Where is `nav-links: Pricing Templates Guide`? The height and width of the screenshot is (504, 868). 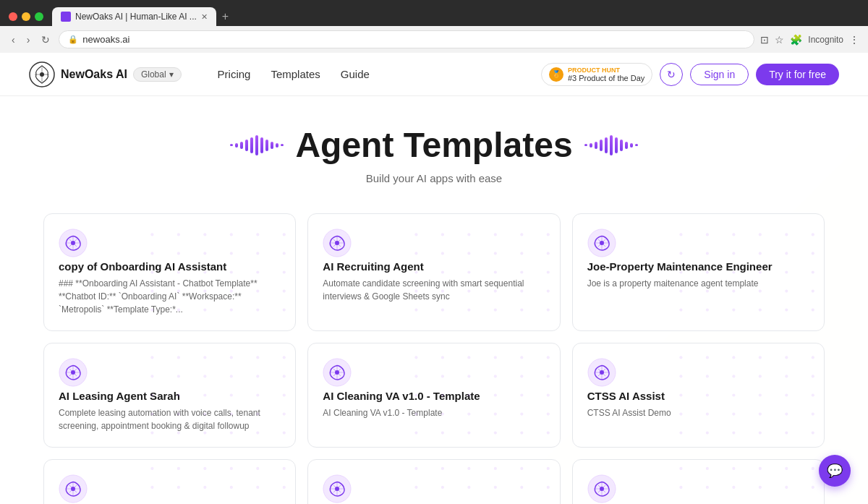 nav-links: Pricing Templates Guide is located at coordinates (379, 74).